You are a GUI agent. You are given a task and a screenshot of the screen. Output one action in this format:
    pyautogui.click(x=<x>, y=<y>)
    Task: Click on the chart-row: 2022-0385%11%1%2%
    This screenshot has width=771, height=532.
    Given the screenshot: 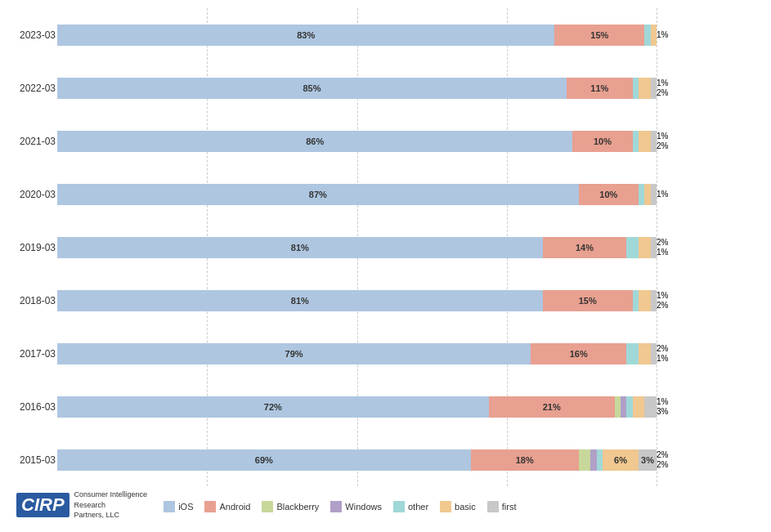 What is the action you would take?
    pyautogui.click(x=356, y=88)
    